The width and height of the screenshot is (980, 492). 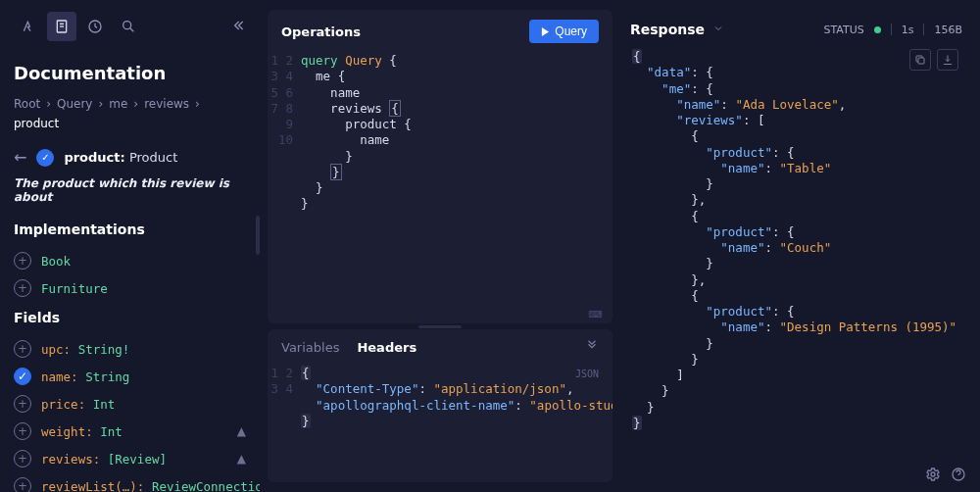 What do you see at coordinates (587, 374) in the screenshot?
I see `json-label: JSON` at bounding box center [587, 374].